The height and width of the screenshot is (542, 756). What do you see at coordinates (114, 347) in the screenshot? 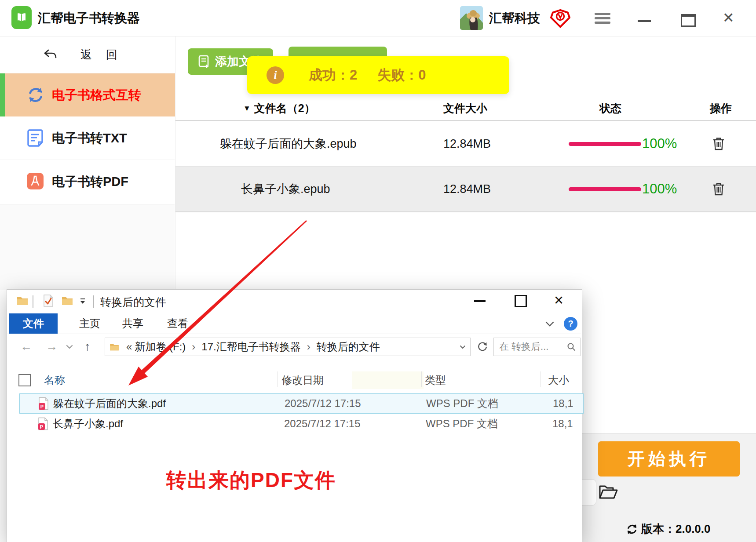
I see `address-folder-icon` at bounding box center [114, 347].